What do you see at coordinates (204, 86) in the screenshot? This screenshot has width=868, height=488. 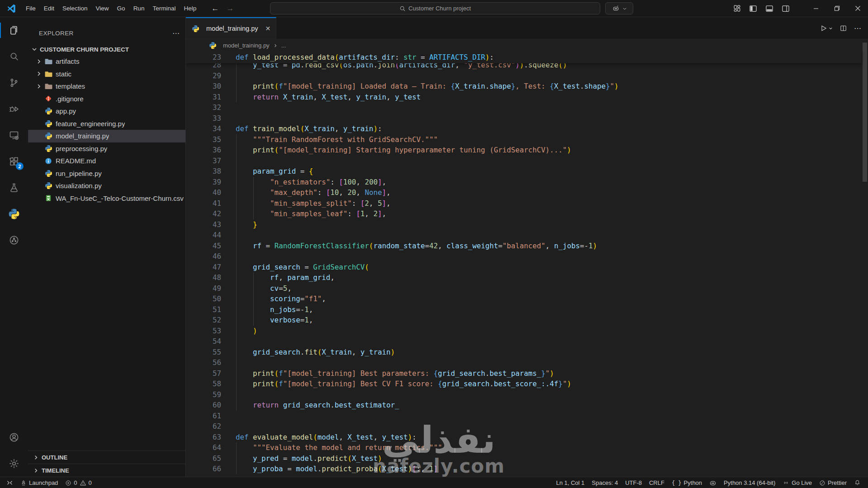 I see `line-number: 30` at bounding box center [204, 86].